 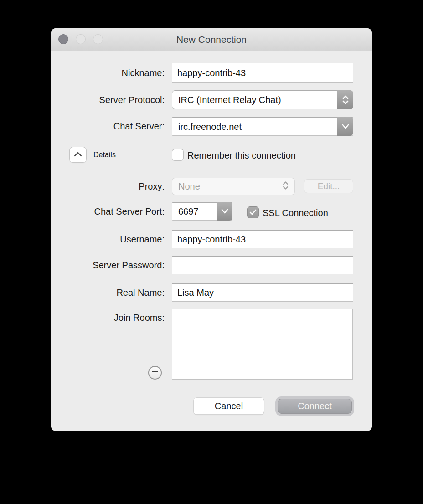 I want to click on plus-icon, so click(x=155, y=373).